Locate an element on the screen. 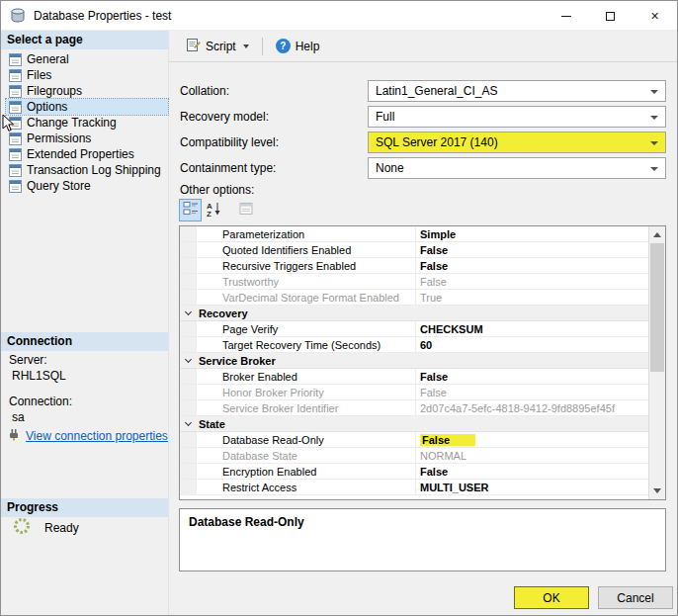 The height and width of the screenshot is (616, 678). containment-type-dropdown: None is located at coordinates (517, 168).